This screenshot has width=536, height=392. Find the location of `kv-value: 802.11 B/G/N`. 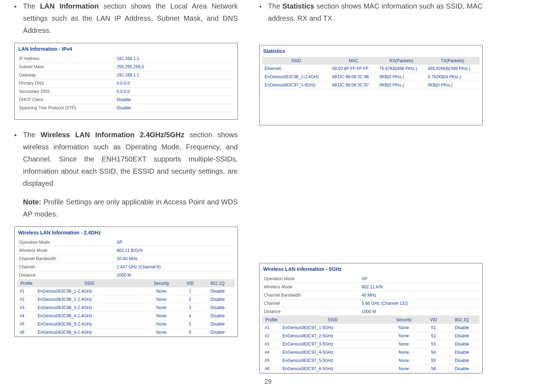

kv-value: 802.11 B/G/N is located at coordinates (175, 251).